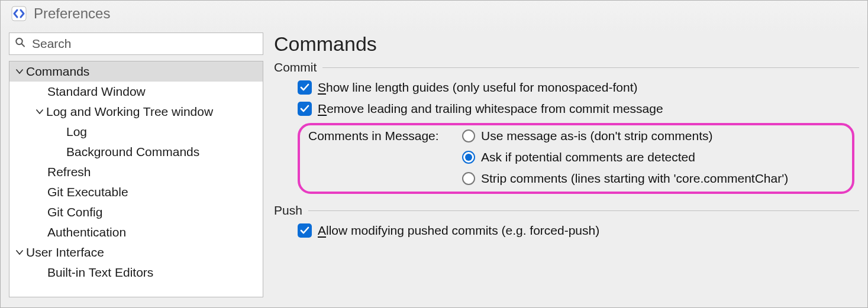 The height and width of the screenshot is (308, 868). I want to click on tree-item-standard-window: Standard Window, so click(136, 92).